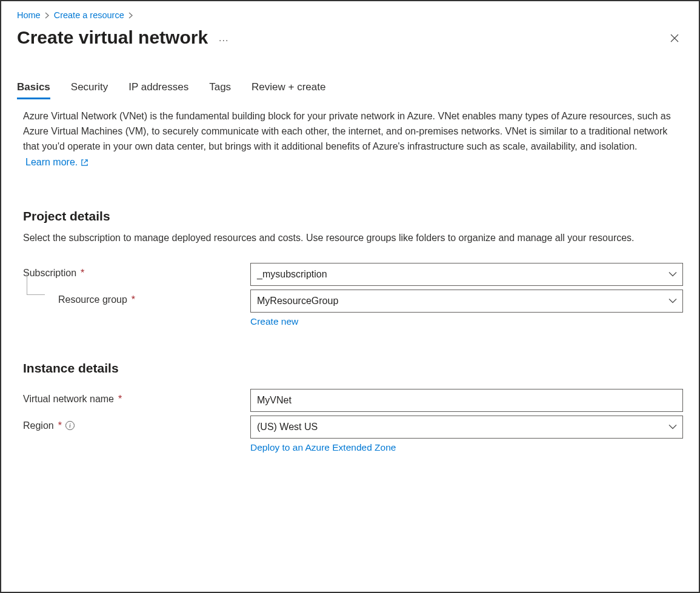  I want to click on subscription-label: Subscription, so click(50, 273).